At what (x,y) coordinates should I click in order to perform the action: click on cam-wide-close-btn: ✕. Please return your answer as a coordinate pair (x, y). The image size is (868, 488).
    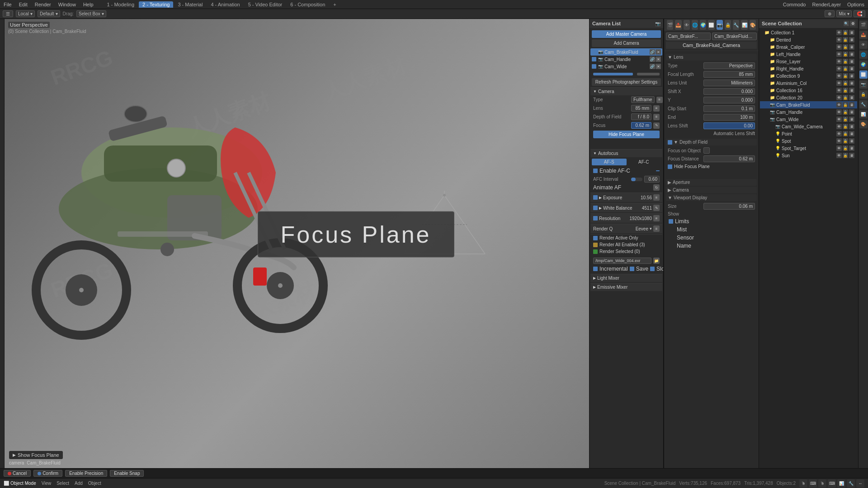
    Looking at the image, I should click on (658, 66).